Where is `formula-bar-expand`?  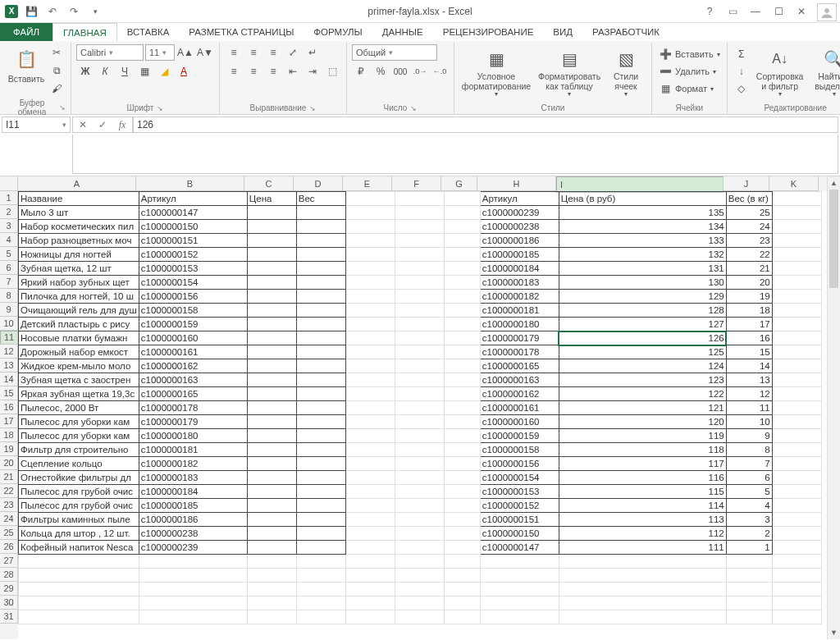
formula-bar-expand is located at coordinates (455, 154).